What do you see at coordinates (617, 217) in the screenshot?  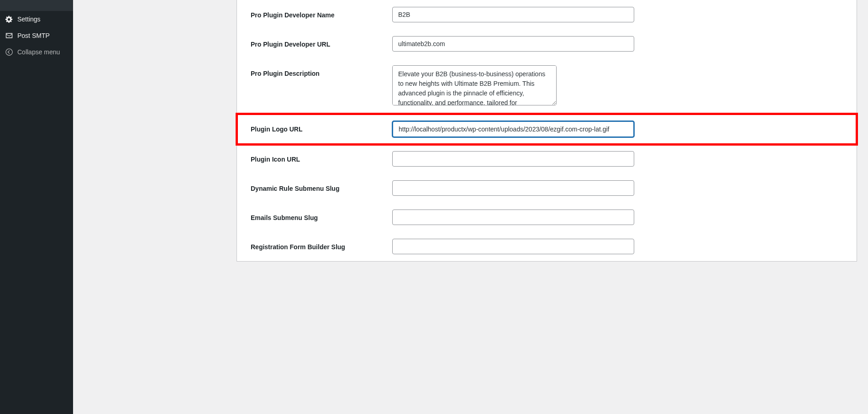 I see `field-emails-slug` at bounding box center [617, 217].